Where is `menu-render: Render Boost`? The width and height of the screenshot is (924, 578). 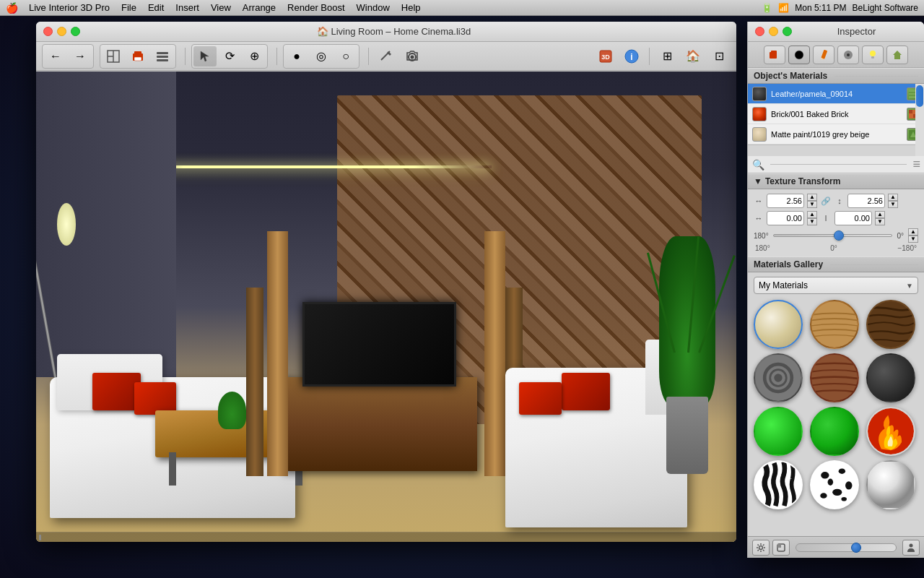 menu-render: Render Boost is located at coordinates (316, 7).